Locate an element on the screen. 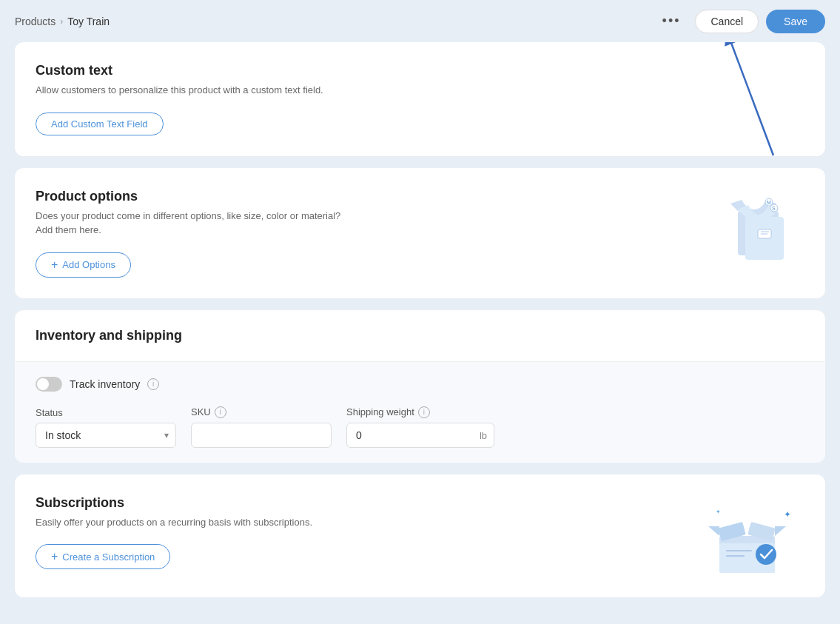 Image resolution: width=840 pixels, height=624 pixels. create-subscription-plus-icon: + is located at coordinates (55, 557).